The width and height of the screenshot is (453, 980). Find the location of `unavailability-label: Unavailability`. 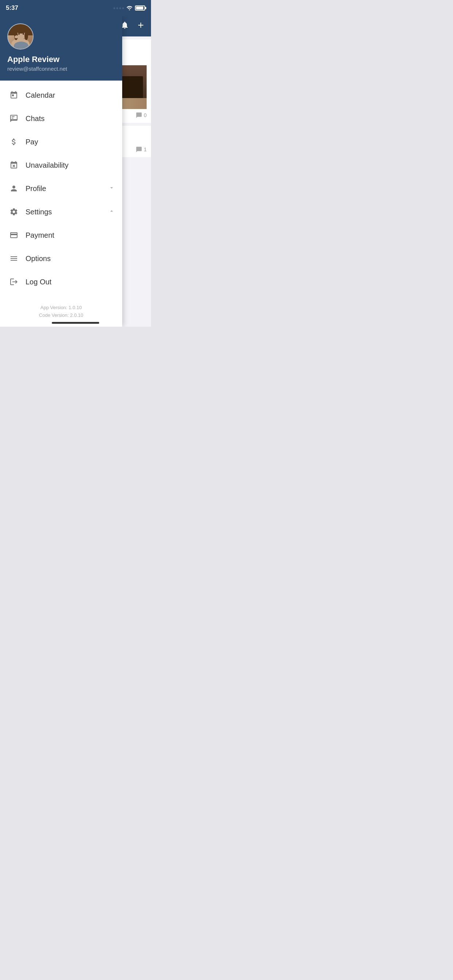

unavailability-label: Unavailability is located at coordinates (70, 165).